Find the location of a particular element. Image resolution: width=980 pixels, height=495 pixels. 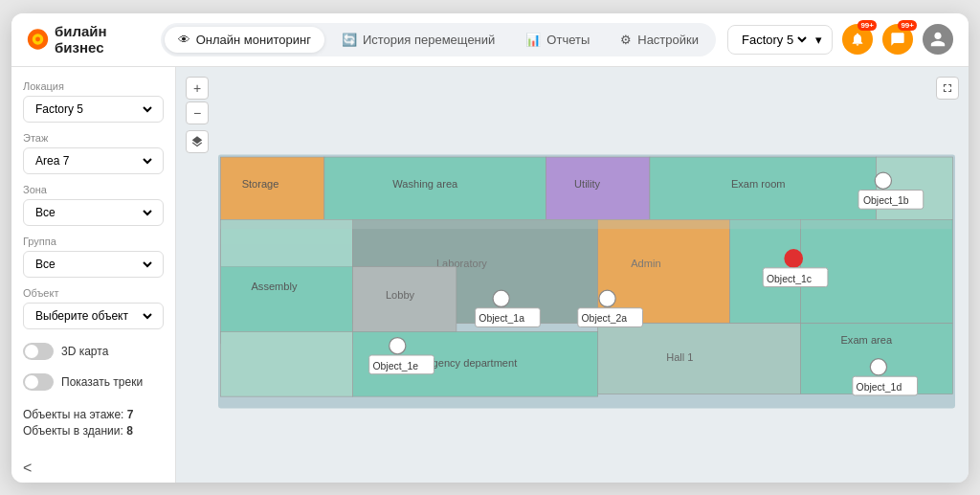

zone-field: Зона Все is located at coordinates (94, 205).